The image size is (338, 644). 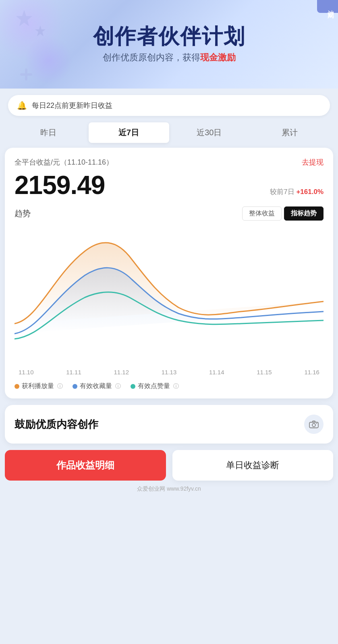 I want to click on legend-label-2: 有效点赞量, so click(x=154, y=386).